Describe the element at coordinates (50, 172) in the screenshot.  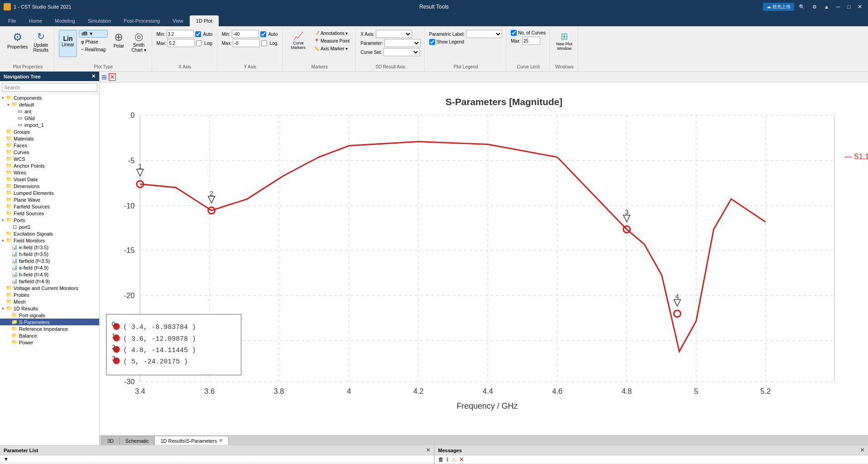
I see `tree-item-wires: 📁Wires` at that location.